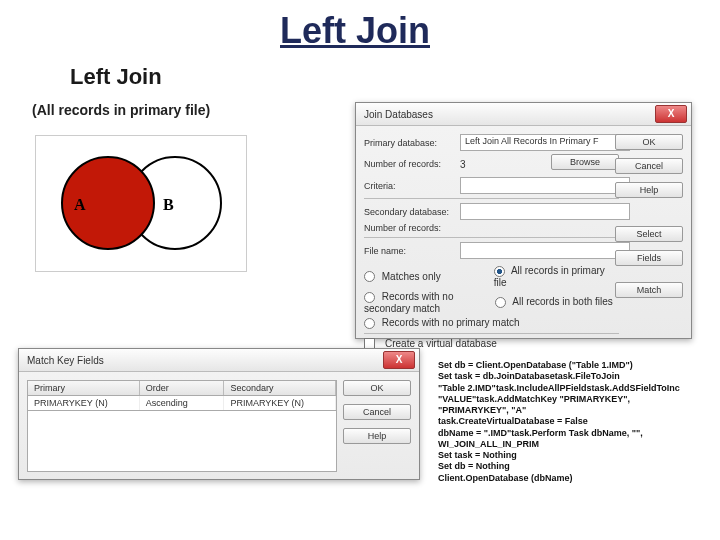 This screenshot has height=540, width=720. I want to click on code-line: Set task = Nothing, so click(568, 456).